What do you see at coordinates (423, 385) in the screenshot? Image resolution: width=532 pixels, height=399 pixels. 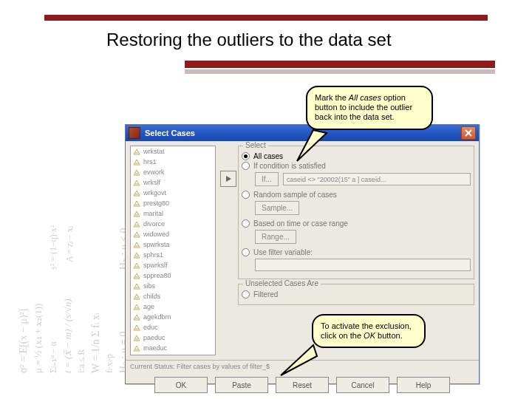 I see `help-button: Help` at bounding box center [423, 385].